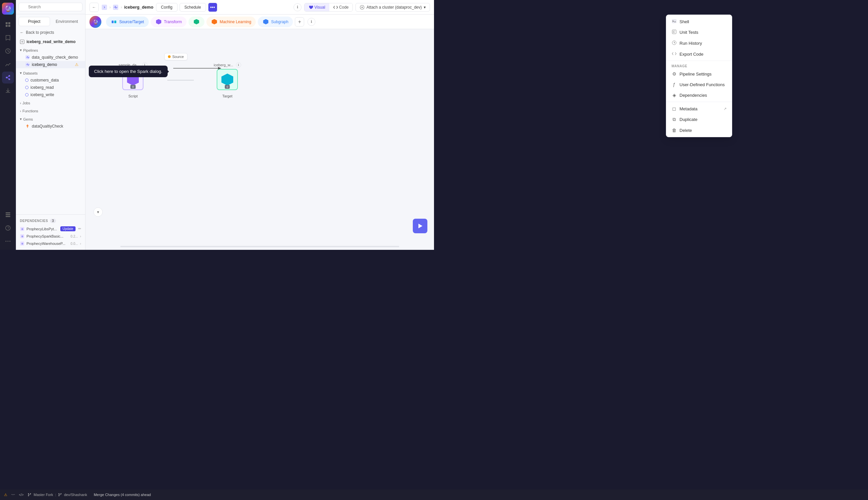  Describe the element at coordinates (8, 9) in the screenshot. I see `app-logo: 🔮` at that location.